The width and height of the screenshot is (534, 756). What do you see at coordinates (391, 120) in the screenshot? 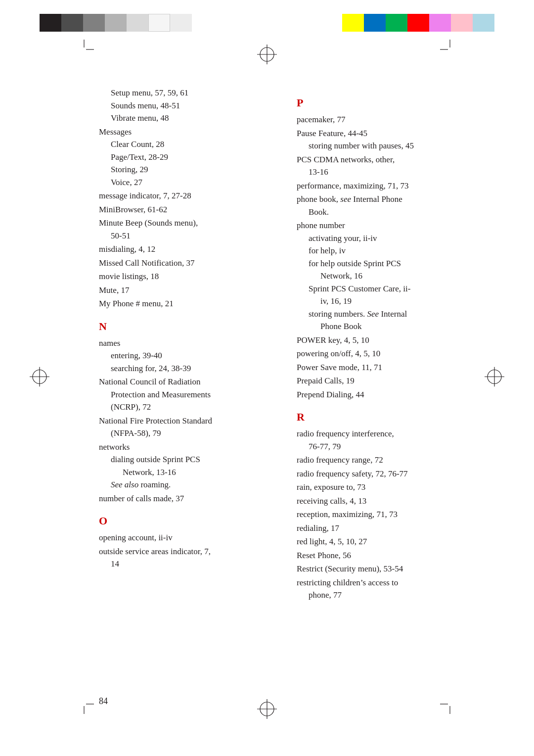
I see `list-item: pacemaker, 77` at bounding box center [391, 120].